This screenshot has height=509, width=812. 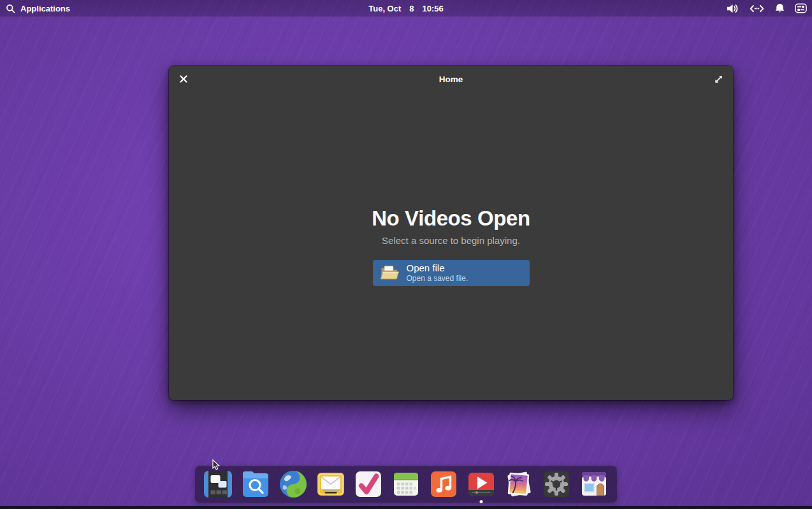 What do you see at coordinates (406, 507) in the screenshot?
I see `screen-edge-strip` at bounding box center [406, 507].